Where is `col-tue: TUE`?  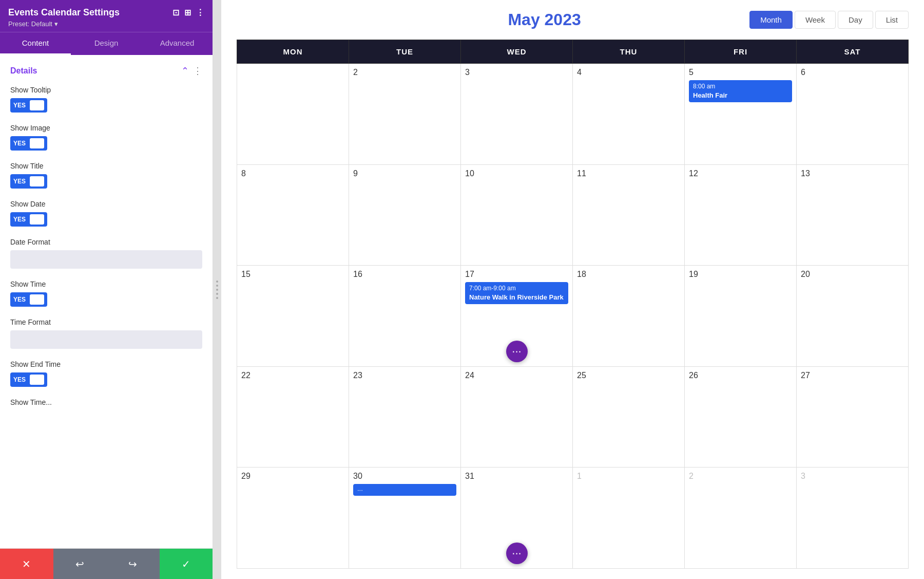 col-tue: TUE is located at coordinates (405, 52).